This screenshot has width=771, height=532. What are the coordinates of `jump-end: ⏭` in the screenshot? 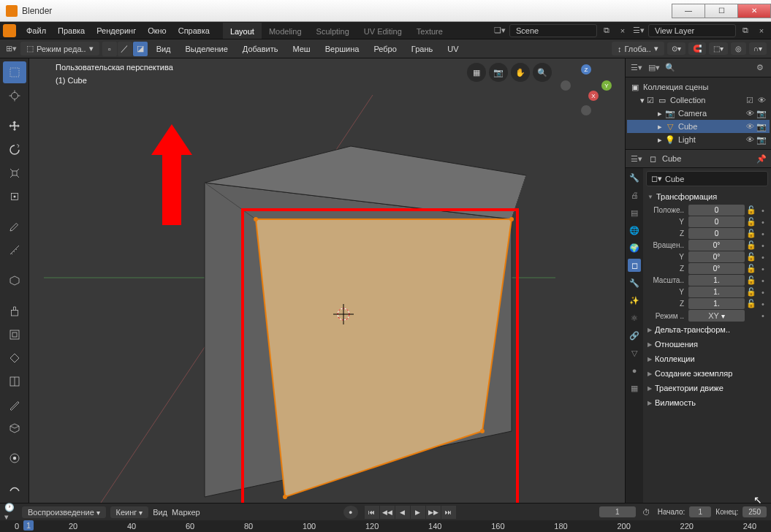 It's located at (449, 512).